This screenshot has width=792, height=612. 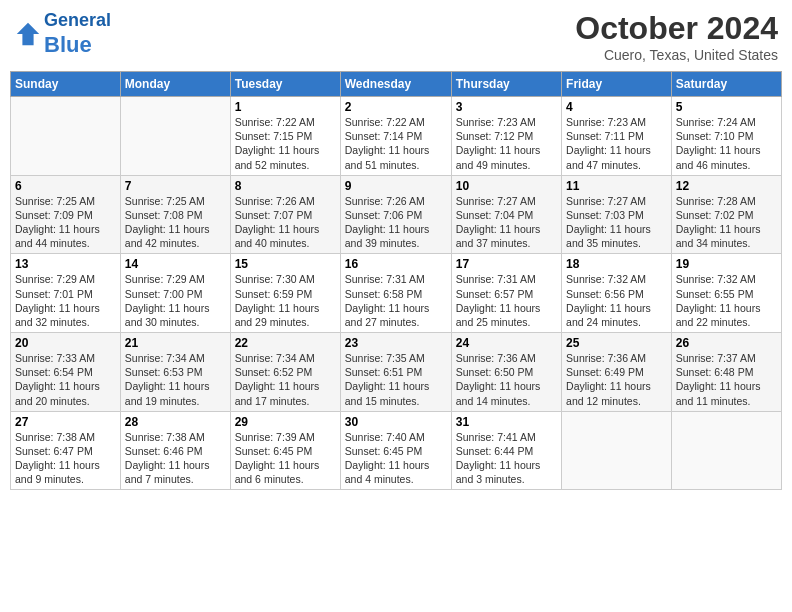 I want to click on day-number: 6, so click(x=66, y=186).